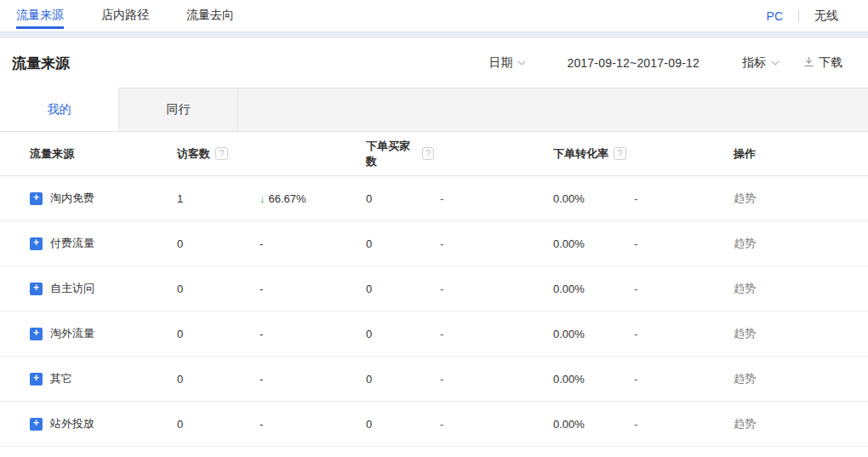  I want to click on device-pc-link: PC, so click(774, 16).